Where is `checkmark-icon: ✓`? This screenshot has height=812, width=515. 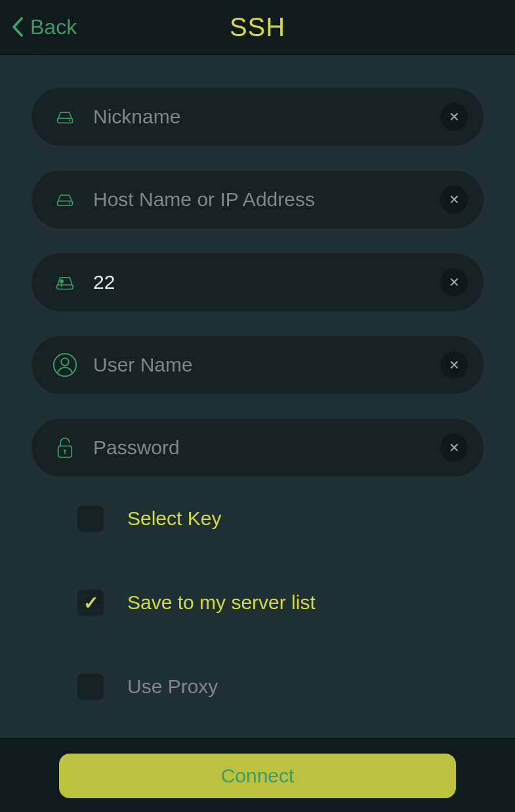 checkmark-icon: ✓ is located at coordinates (91, 603).